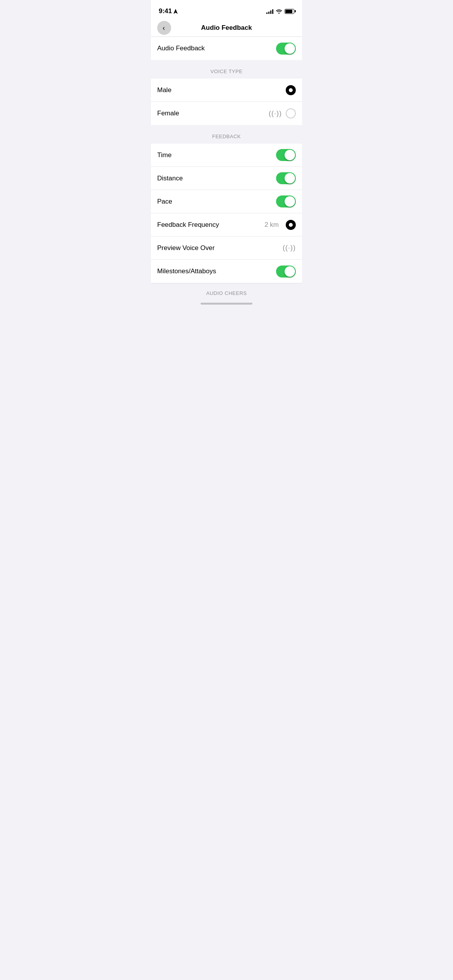 This screenshot has height=980, width=453. I want to click on distance-toggle, so click(286, 178).